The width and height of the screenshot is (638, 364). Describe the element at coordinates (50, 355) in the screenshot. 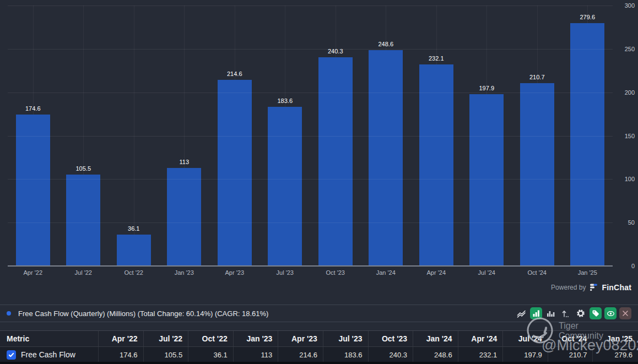

I see `metric-name-cell: Free Cash Flow` at that location.